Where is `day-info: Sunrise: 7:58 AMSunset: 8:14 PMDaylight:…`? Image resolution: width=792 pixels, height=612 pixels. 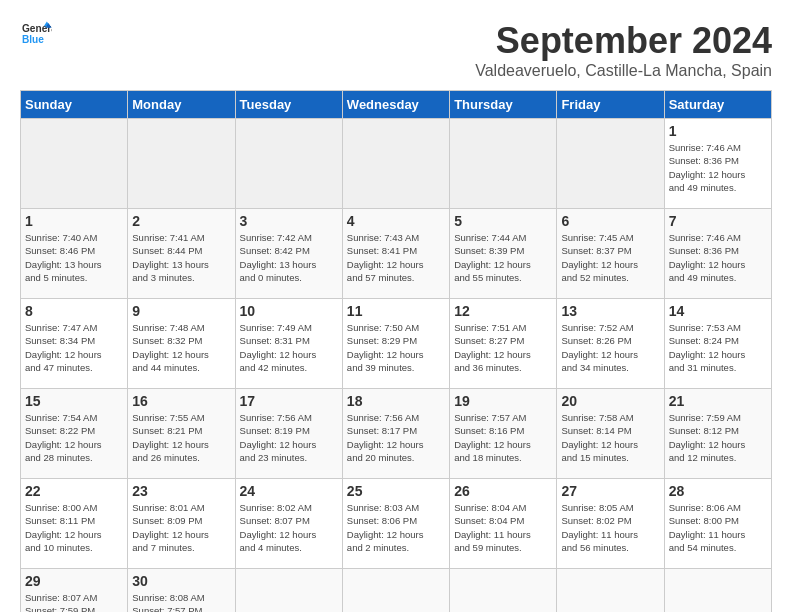 day-info: Sunrise: 7:58 AMSunset: 8:14 PMDaylight:… is located at coordinates (610, 438).